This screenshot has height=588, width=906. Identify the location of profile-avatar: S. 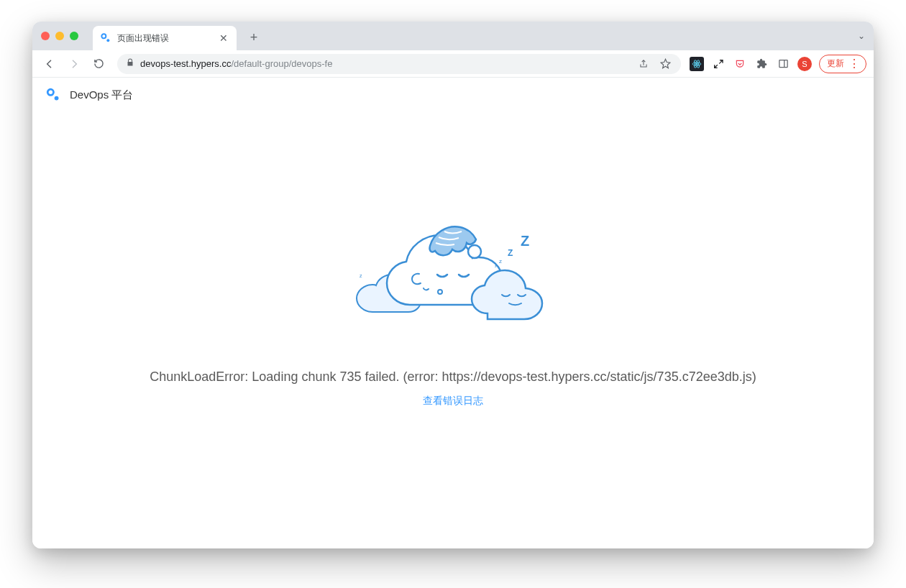
(805, 64).